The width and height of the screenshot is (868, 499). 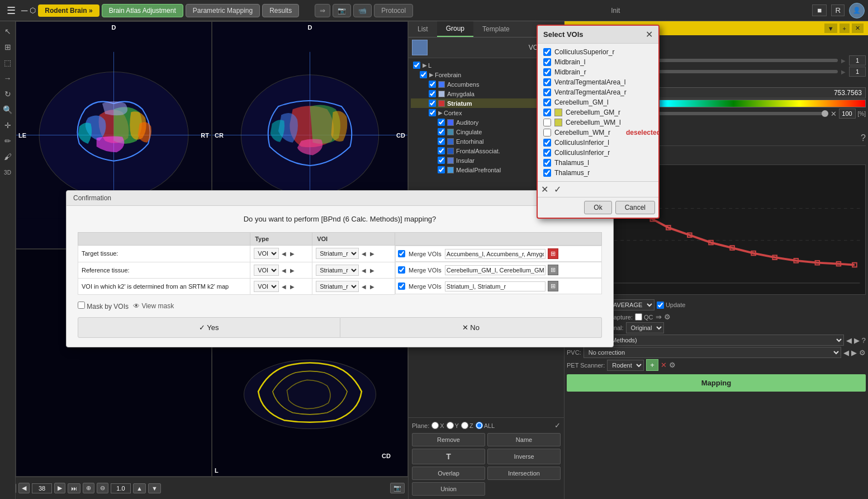 What do you see at coordinates (857, 72) in the screenshot?
I see `slider2-val` at bounding box center [857, 72].